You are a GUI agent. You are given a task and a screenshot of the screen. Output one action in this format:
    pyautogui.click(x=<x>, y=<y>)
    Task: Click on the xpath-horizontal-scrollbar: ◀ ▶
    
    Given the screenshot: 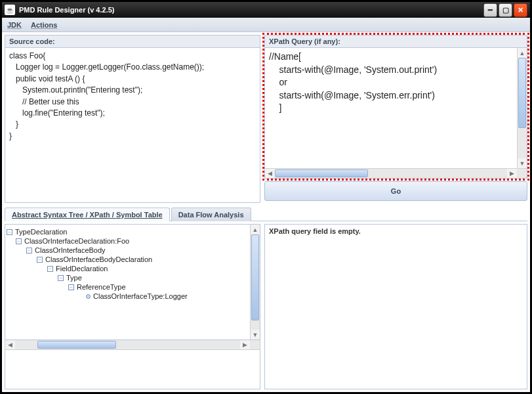 What is the action you would take?
    pyautogui.click(x=396, y=173)
    